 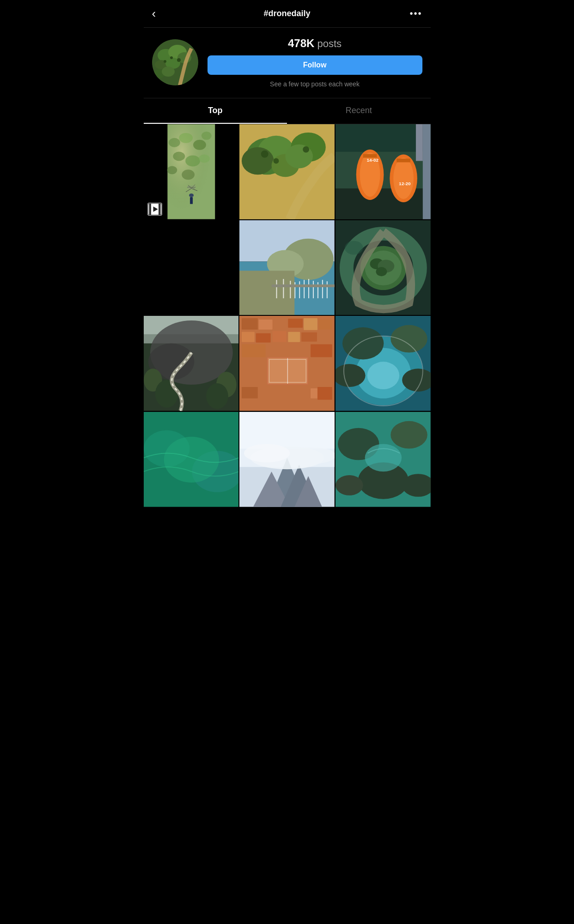 I want to click on grid-item-3: 14-02 12-20, so click(x=383, y=172).